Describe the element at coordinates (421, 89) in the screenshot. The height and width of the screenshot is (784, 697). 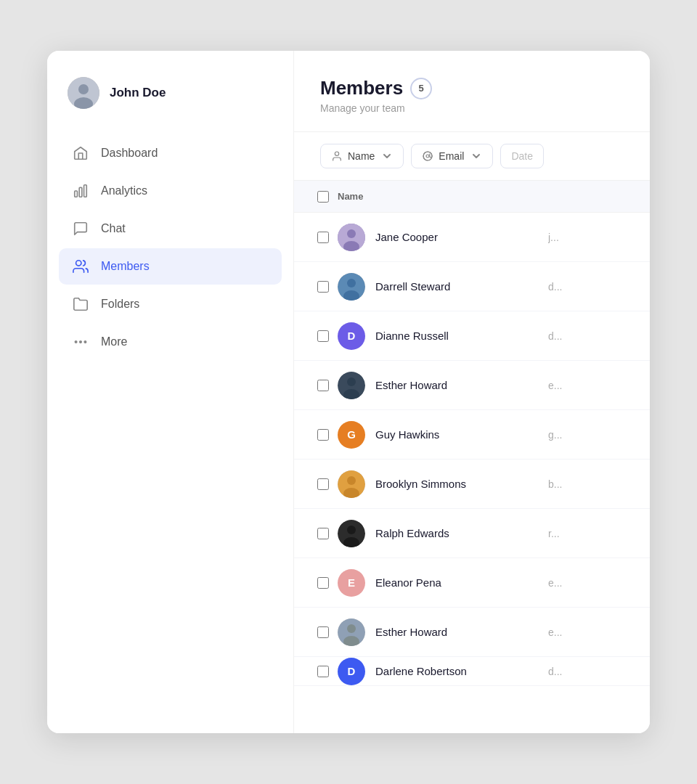
I see `members-count-badge: 5` at that location.